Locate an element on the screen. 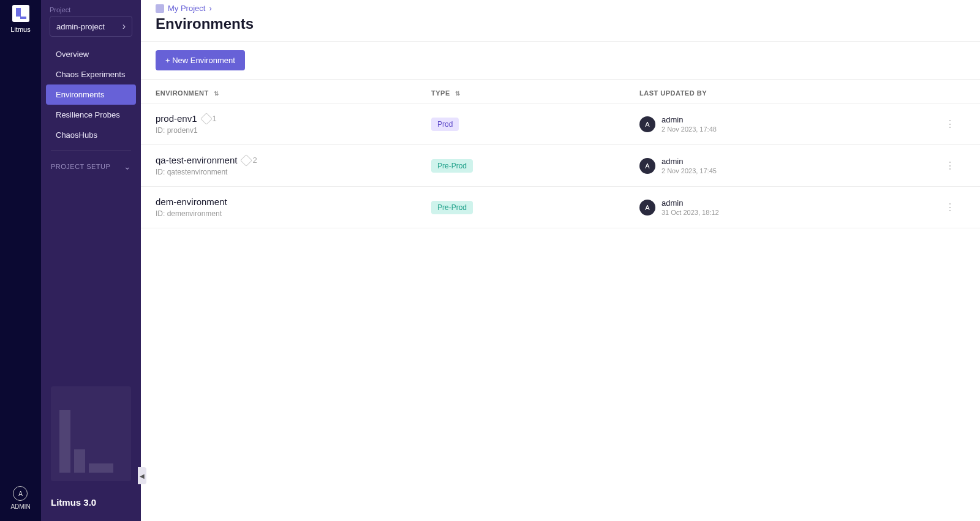  environment-name: qa-test-environment2 is located at coordinates (206, 160).